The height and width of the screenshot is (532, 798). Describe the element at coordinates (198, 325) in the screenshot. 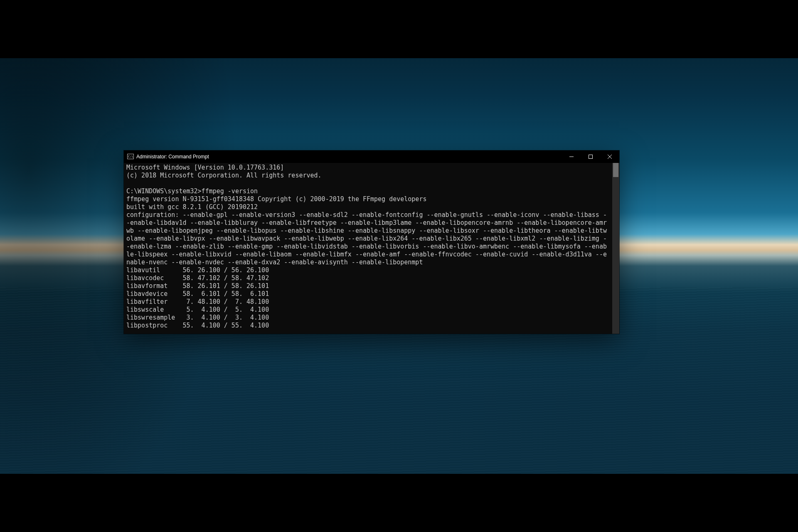

I see `line-libpostproc: libpostproc 55. 4.100 / 55. 4.100` at that location.